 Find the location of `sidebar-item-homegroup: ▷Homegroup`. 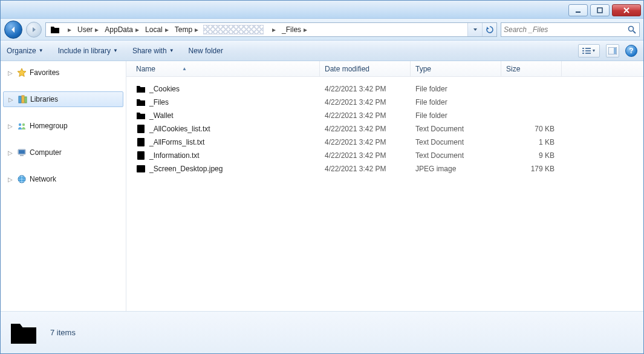

sidebar-item-homegroup: ▷Homegroup is located at coordinates (63, 126).